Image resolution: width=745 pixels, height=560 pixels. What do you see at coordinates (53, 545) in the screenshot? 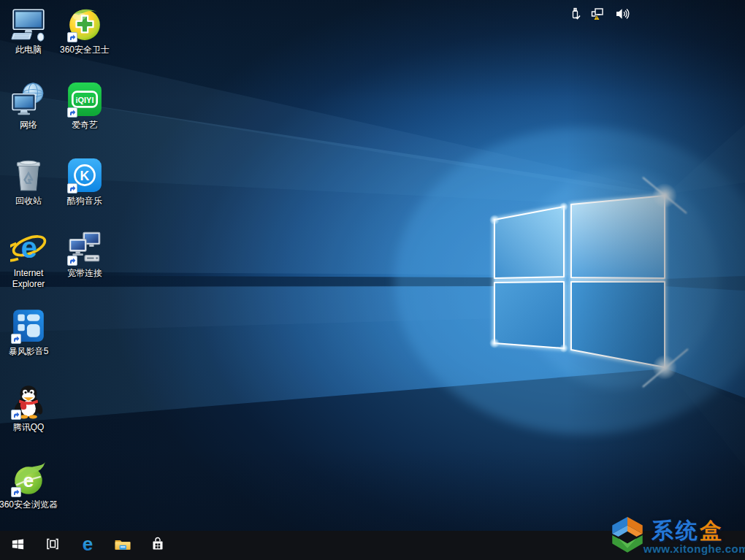
I see `task-view-button` at bounding box center [53, 545].